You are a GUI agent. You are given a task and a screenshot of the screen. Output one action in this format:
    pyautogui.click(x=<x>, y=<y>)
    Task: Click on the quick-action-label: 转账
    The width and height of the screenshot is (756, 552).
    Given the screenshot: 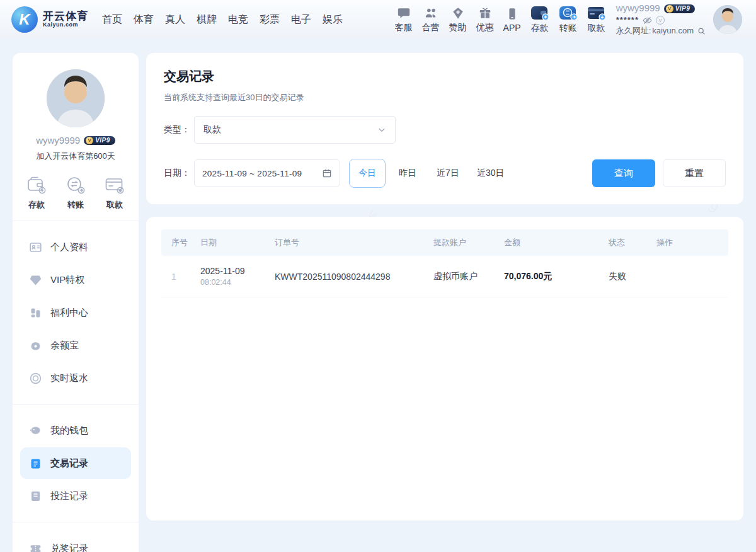 What is the action you would take?
    pyautogui.click(x=76, y=205)
    